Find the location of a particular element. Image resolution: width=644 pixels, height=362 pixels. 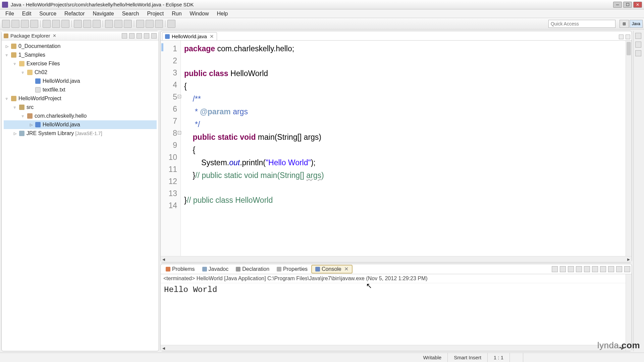

debug-button is located at coordinates (47, 24).